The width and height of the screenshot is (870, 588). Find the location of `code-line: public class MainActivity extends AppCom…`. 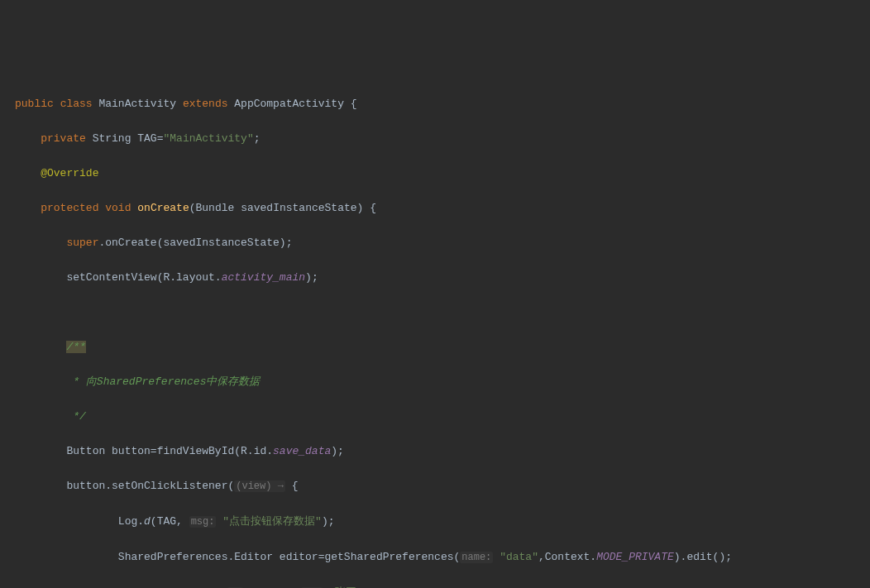

code-line: public class MainActivity extends AppCom… is located at coordinates (442, 104).